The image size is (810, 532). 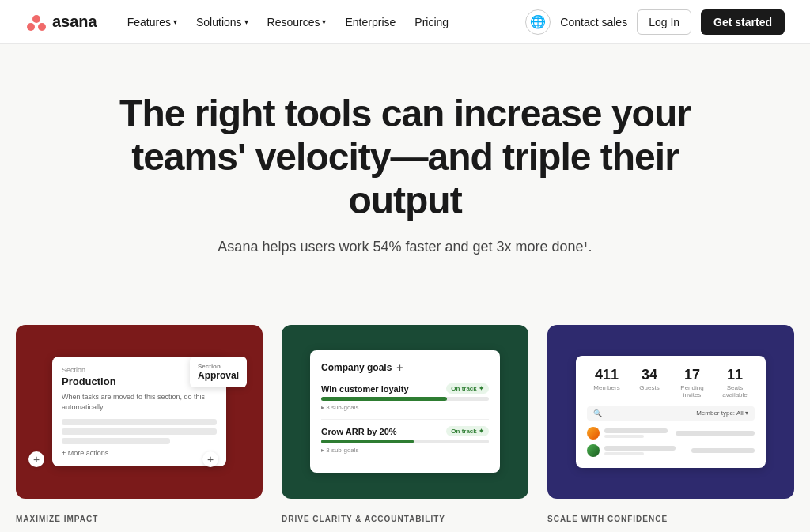 What do you see at coordinates (405, 441) in the screenshot?
I see `goal-bar-2-bg` at bounding box center [405, 441].